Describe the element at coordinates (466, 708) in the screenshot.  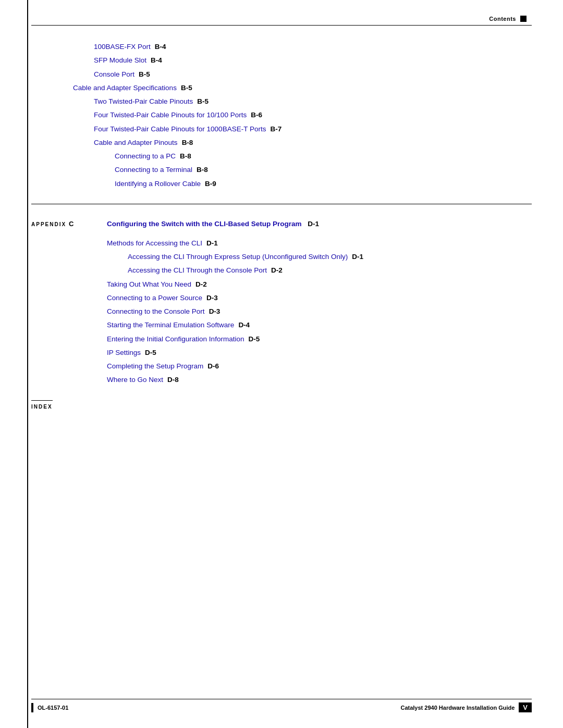
I see `footer-right: Catalyst 2940 Hardware Installation Guid…` at that location.